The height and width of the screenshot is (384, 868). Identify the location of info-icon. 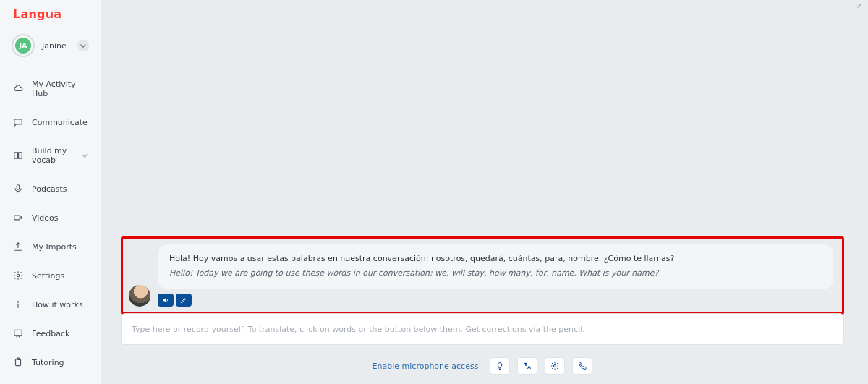
(18, 304).